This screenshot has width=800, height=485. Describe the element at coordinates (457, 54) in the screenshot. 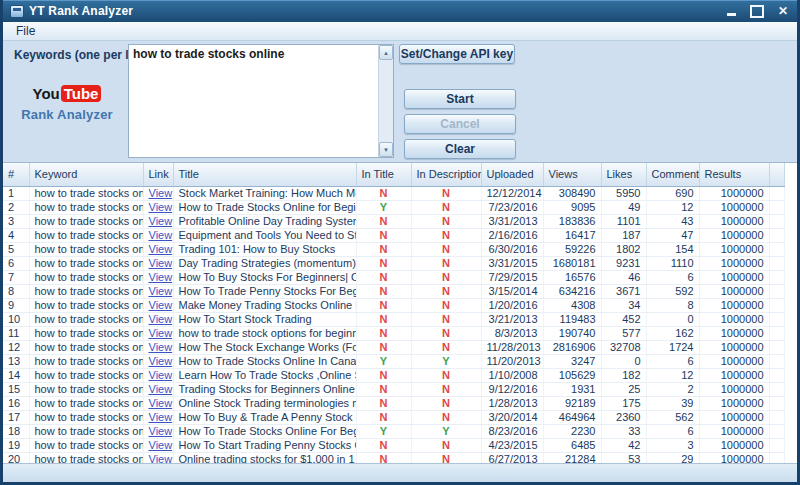

I see `set-api-key-button: Set/Change API key` at that location.